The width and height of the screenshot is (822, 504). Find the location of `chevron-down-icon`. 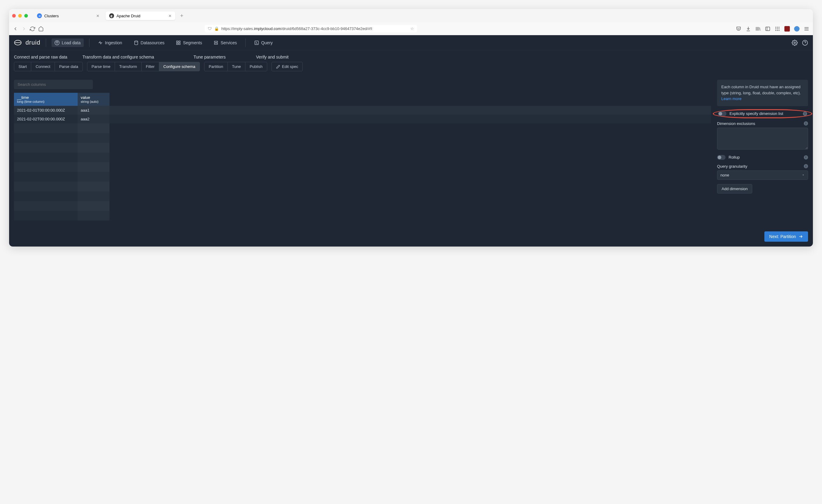

chevron-down-icon is located at coordinates (803, 175).